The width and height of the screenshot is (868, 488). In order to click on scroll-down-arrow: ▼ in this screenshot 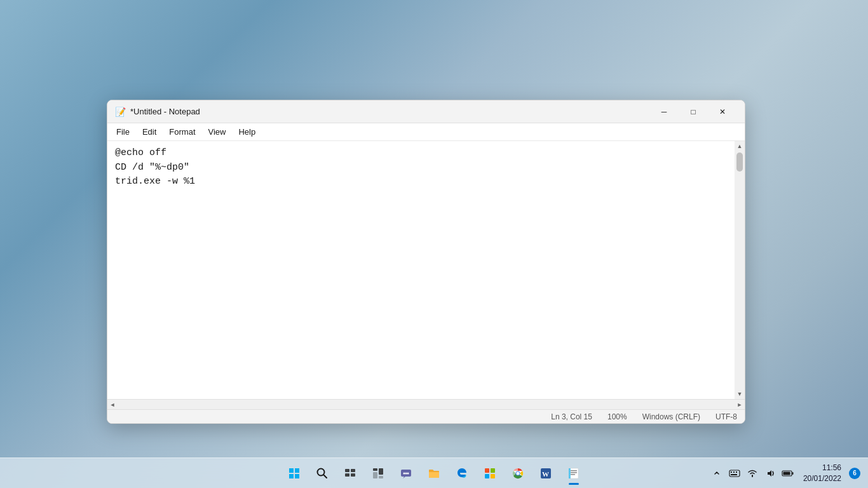, I will do `click(740, 394)`.